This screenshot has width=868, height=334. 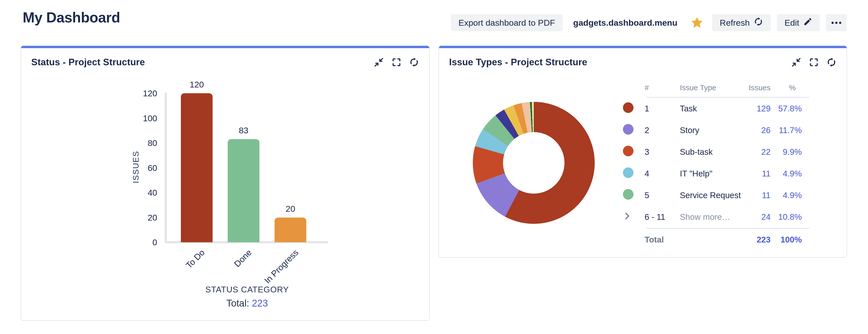 I want to click on total-issues-link: 223, so click(x=764, y=240).